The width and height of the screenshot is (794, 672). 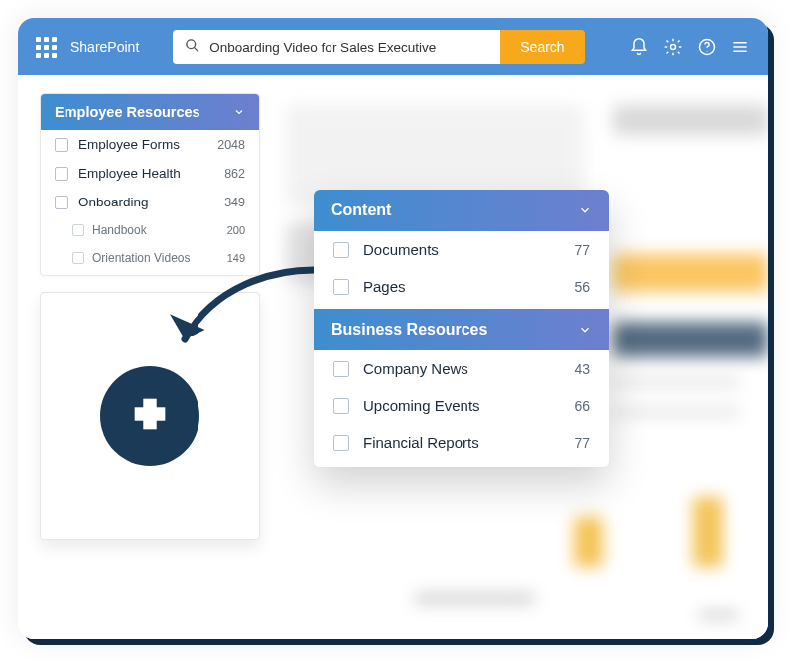 I want to click on gear-icon, so click(x=673, y=47).